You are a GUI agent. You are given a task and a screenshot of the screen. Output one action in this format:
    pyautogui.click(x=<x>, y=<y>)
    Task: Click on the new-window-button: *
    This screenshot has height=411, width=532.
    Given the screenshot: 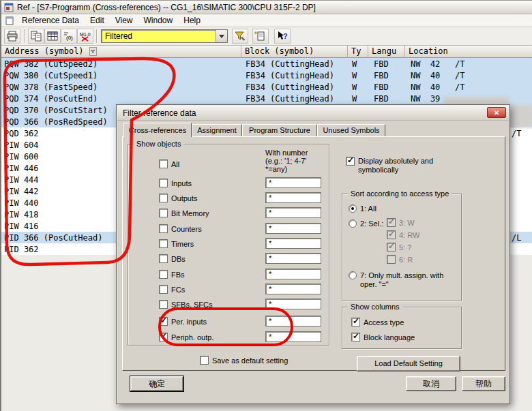 What is the action you would take?
    pyautogui.click(x=261, y=36)
    